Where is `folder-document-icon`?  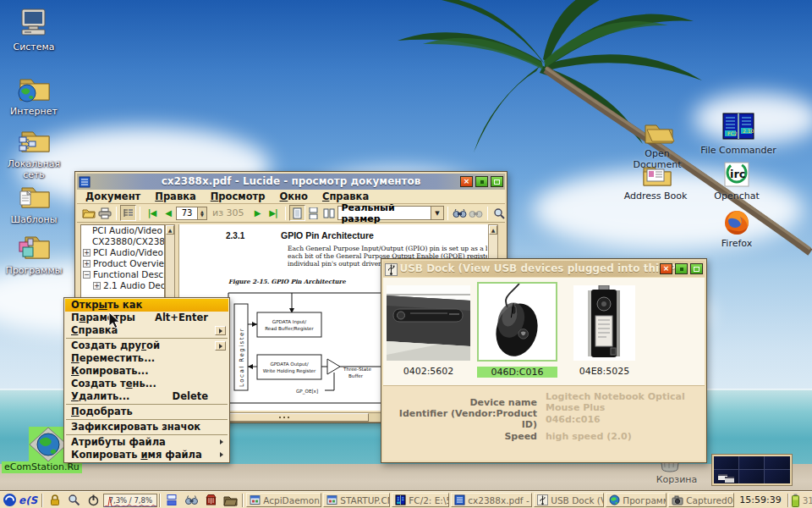
folder-document-icon is located at coordinates (657, 133).